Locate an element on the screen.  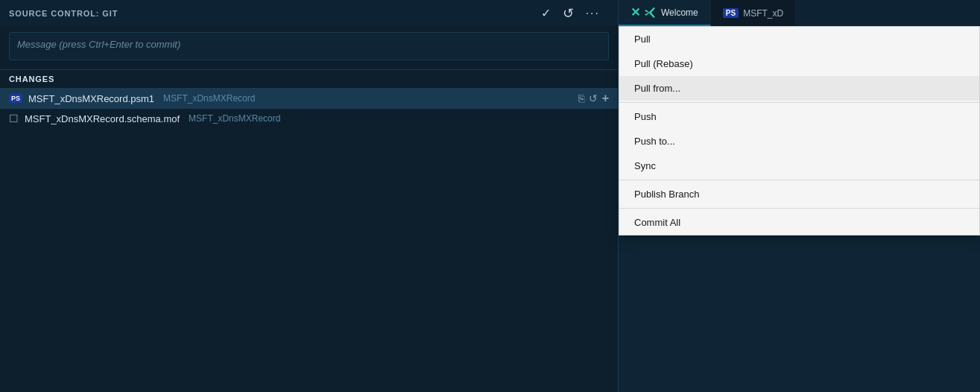
menu-item-pull: Pull is located at coordinates (799, 39).